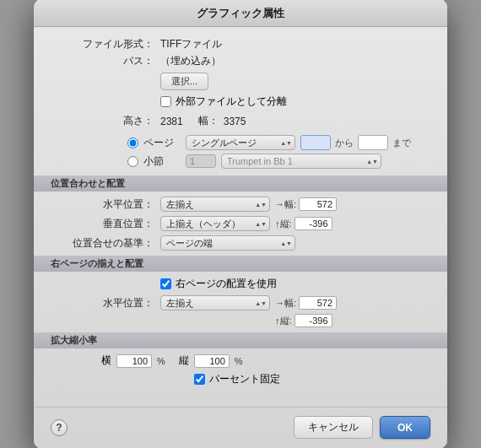 This screenshot has width=481, height=448. What do you see at coordinates (212, 361) in the screenshot?
I see `scale-height-input` at bounding box center [212, 361].